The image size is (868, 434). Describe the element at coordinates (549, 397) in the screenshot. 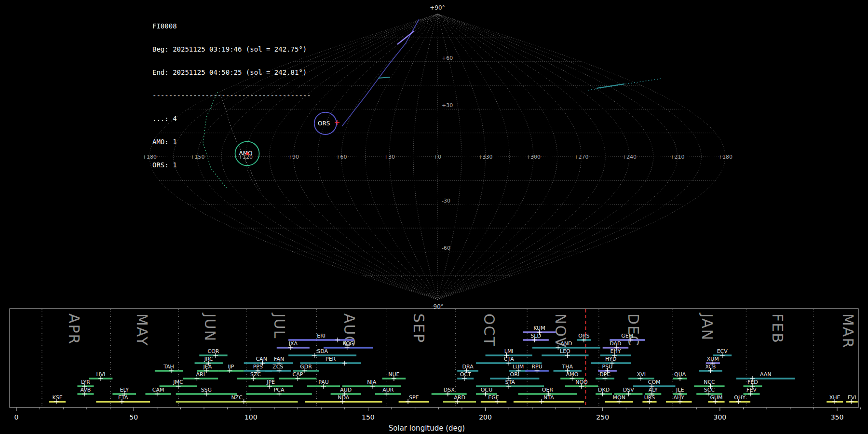

I see `shower-label-nta: NTA` at that location.